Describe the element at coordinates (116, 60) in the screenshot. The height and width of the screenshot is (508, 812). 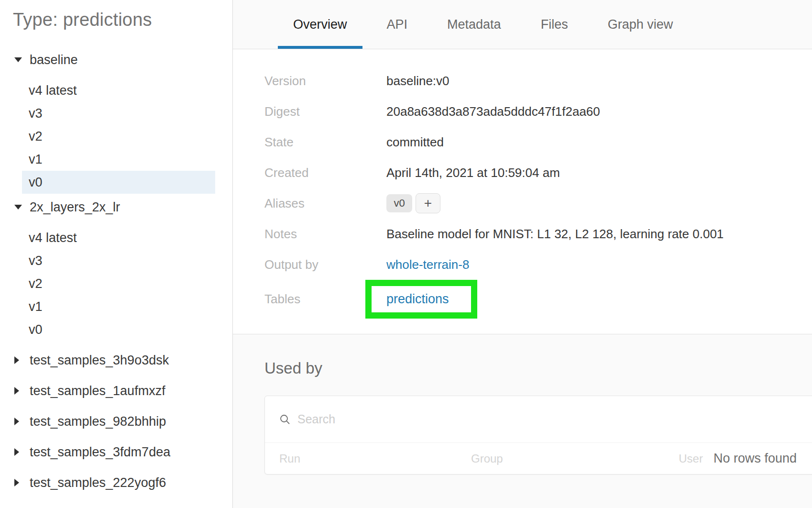
I see `tree-group-baseline: baseline` at that location.